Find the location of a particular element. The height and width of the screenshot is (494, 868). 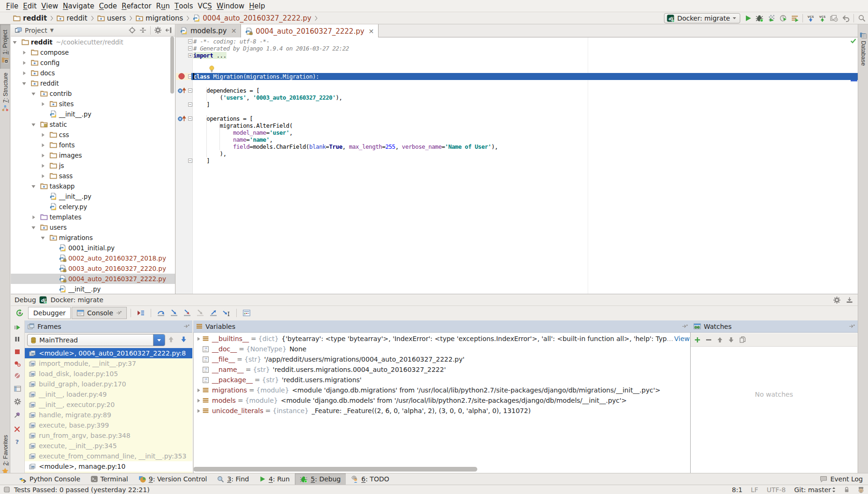

chevron-down-icon: ▼ is located at coordinates (52, 30).